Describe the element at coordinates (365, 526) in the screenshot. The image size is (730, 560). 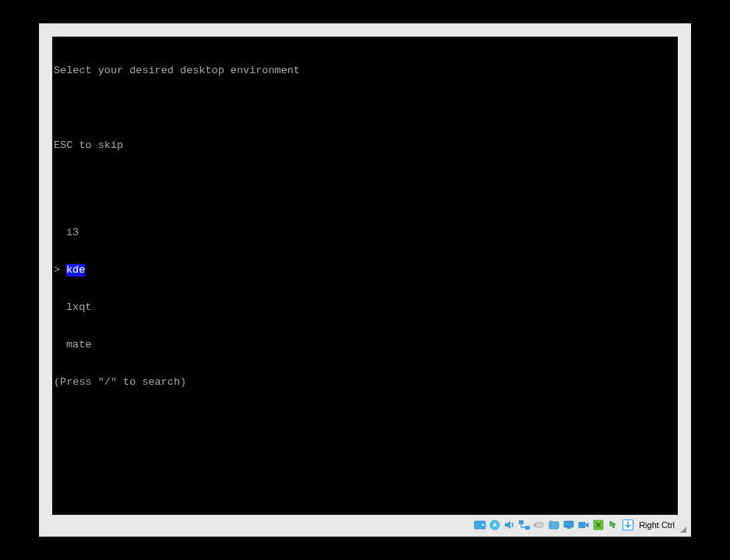
I see `vm-status-bar: Right Ctrl` at that location.